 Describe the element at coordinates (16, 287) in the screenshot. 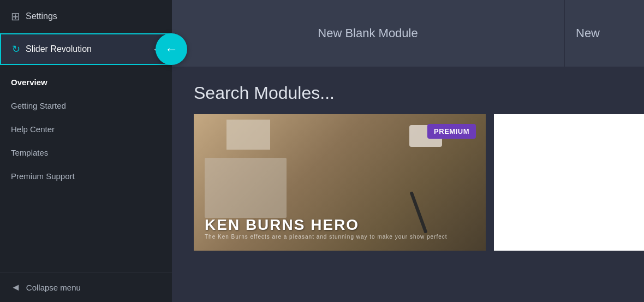

I see `collapse-icon: ◄` at that location.